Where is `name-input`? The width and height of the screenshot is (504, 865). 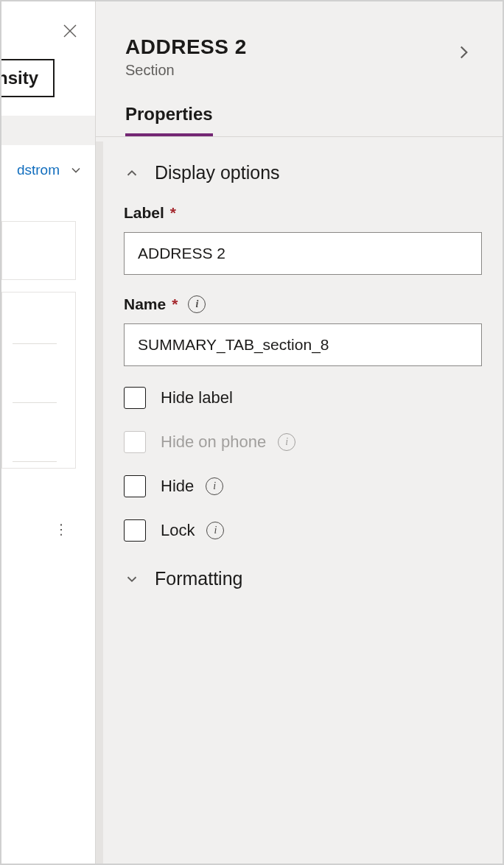
name-input is located at coordinates (303, 345).